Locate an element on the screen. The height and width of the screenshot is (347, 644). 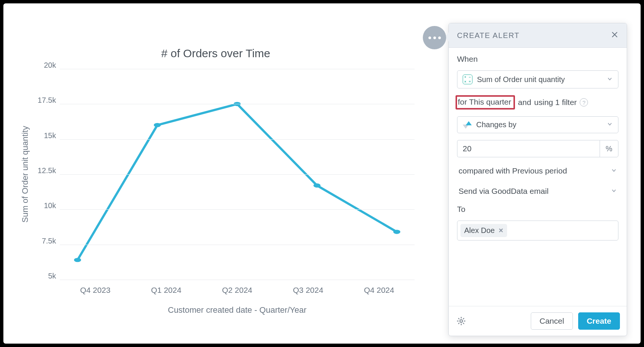
threshold-value-row: % is located at coordinates (538, 149).